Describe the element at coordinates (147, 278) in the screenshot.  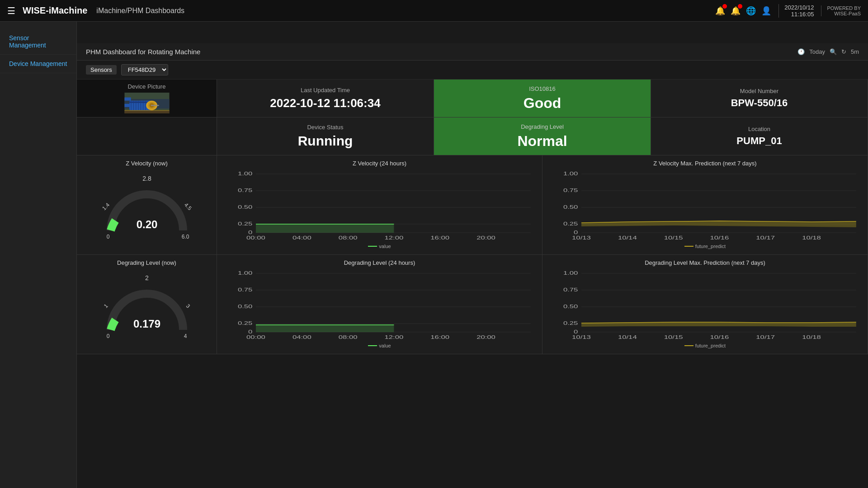
I see `svg-text: 2` at that location.